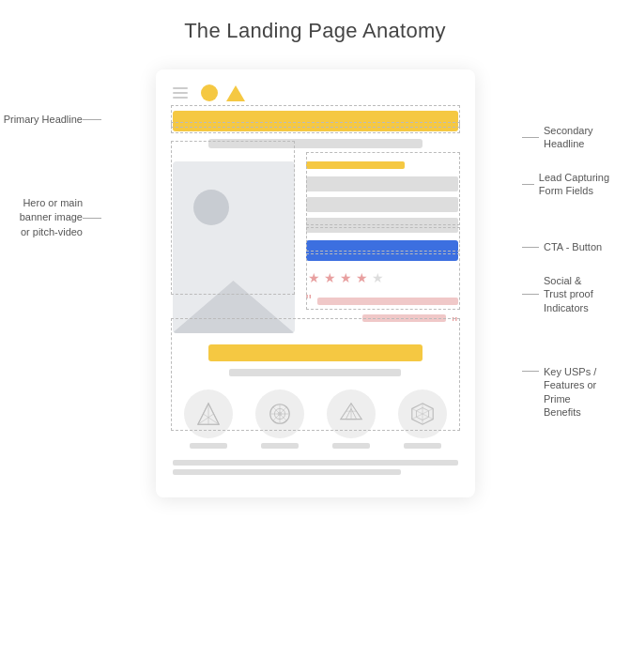 This screenshot has height=672, width=630. What do you see at coordinates (377, 278) in the screenshot?
I see `star-5: ★` at bounding box center [377, 278].